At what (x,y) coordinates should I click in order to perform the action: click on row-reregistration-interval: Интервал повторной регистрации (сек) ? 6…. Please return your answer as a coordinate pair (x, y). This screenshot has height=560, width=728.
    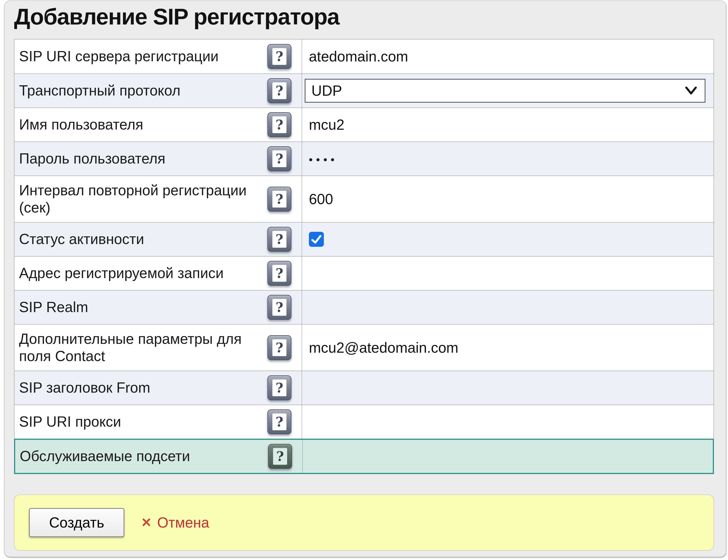
    Looking at the image, I should click on (364, 199).